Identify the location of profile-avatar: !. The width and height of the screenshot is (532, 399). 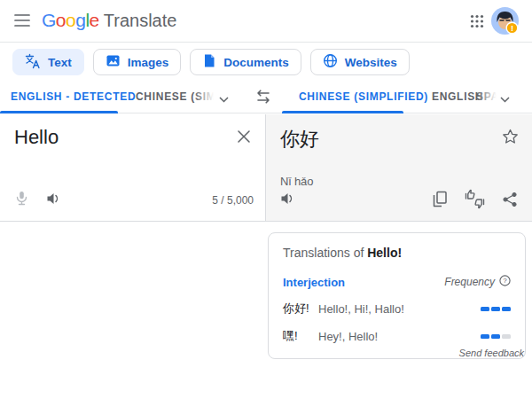
(505, 21).